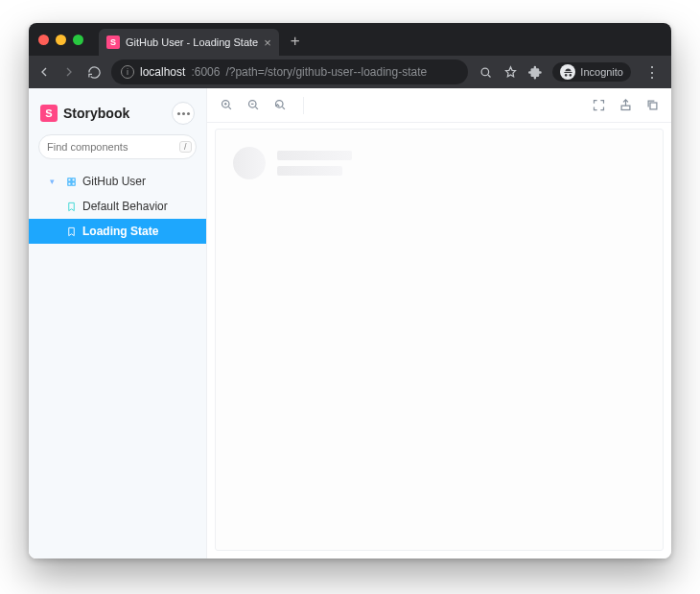 The width and height of the screenshot is (700, 594). I want to click on fullscreen-button, so click(598, 106).